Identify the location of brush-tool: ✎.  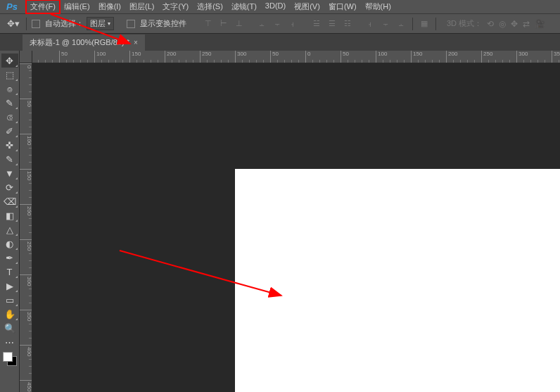
(10, 159).